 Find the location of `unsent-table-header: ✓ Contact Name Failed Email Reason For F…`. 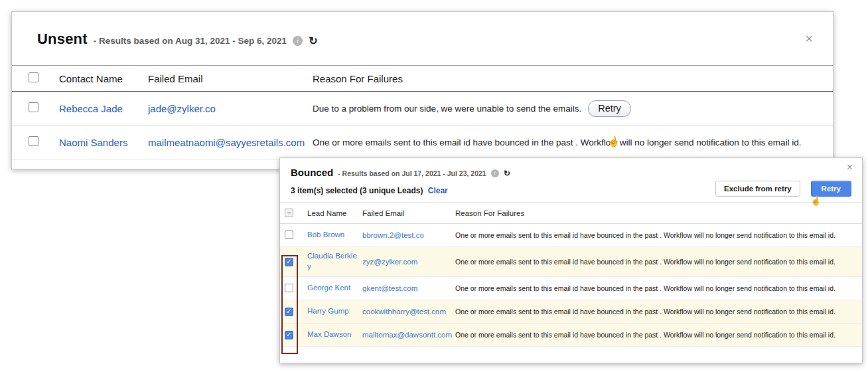

unsent-table-header: ✓ Contact Name Failed Email Reason For F… is located at coordinates (422, 78).